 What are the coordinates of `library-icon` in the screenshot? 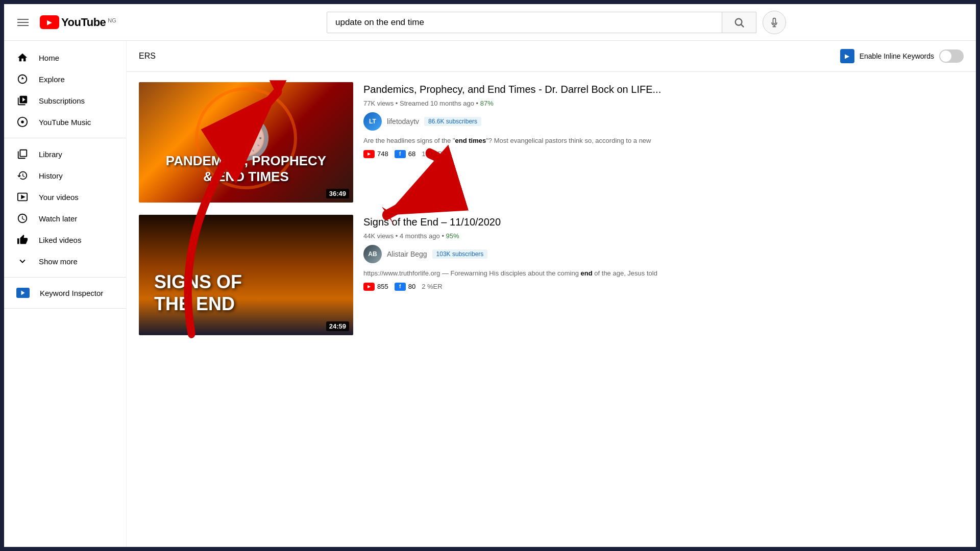 It's located at (22, 154).